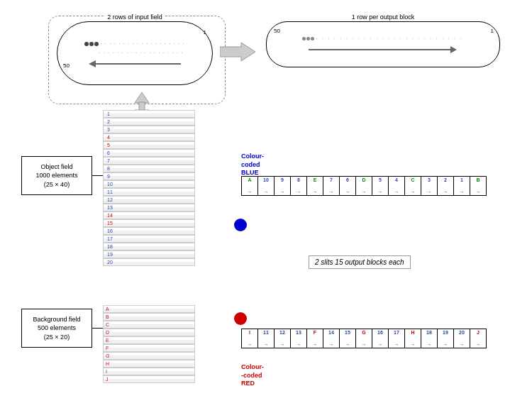 The width and height of the screenshot is (532, 408). What do you see at coordinates (109, 145) in the screenshot?
I see `row-num: 5` at bounding box center [109, 145].